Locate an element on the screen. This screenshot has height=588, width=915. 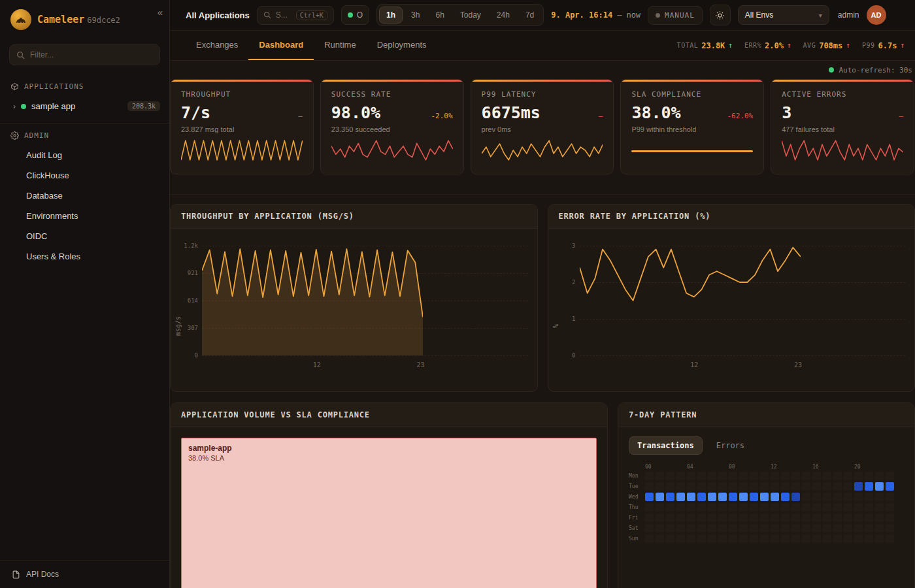
avatar: AD is located at coordinates (876, 15).